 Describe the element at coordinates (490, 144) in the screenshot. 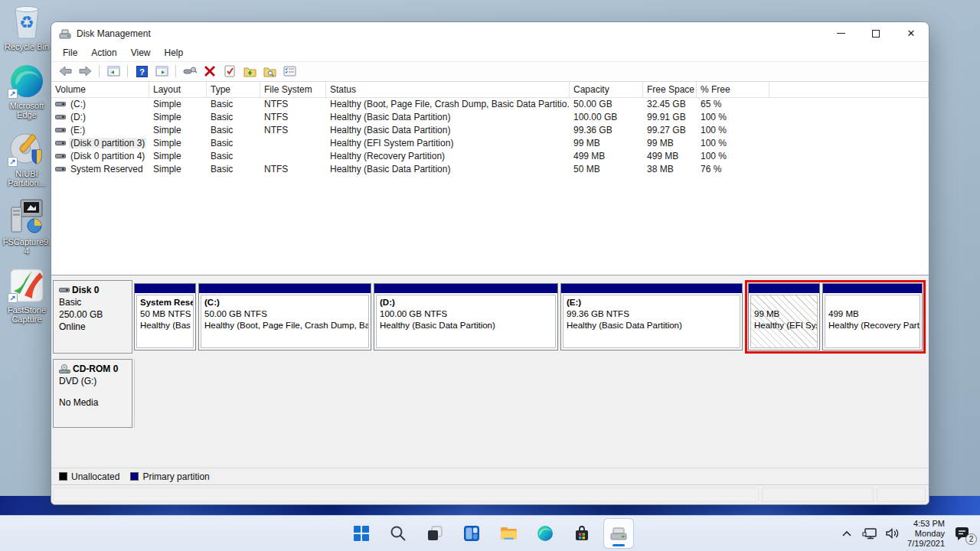

I see `table-row: (Disk 0 partition 3)SimpleBasicHealthy (…` at that location.